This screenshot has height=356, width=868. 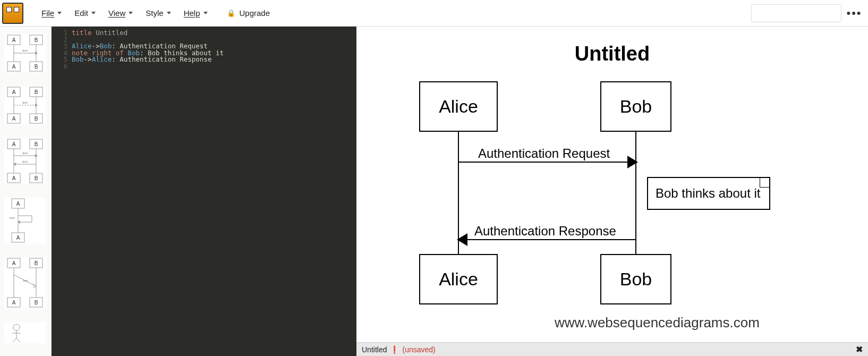 I want to click on arrow-right-icon, so click(x=633, y=162).